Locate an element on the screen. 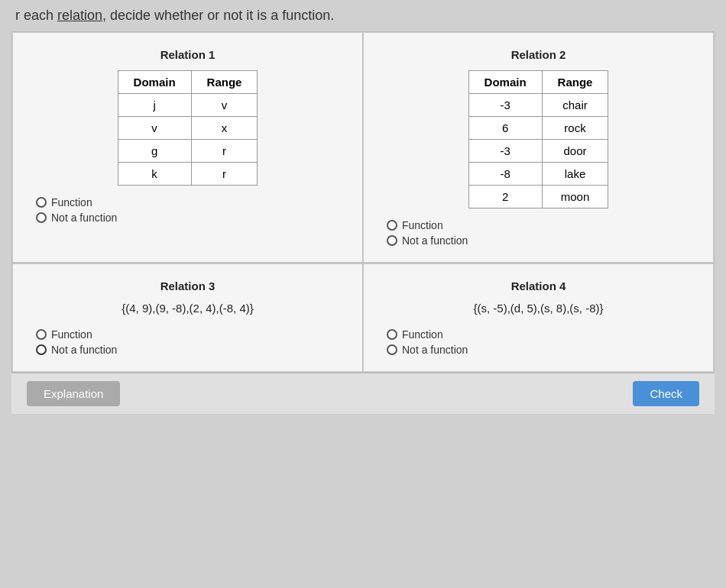 The image size is (726, 588). explanation-button: Explanation is located at coordinates (73, 394).